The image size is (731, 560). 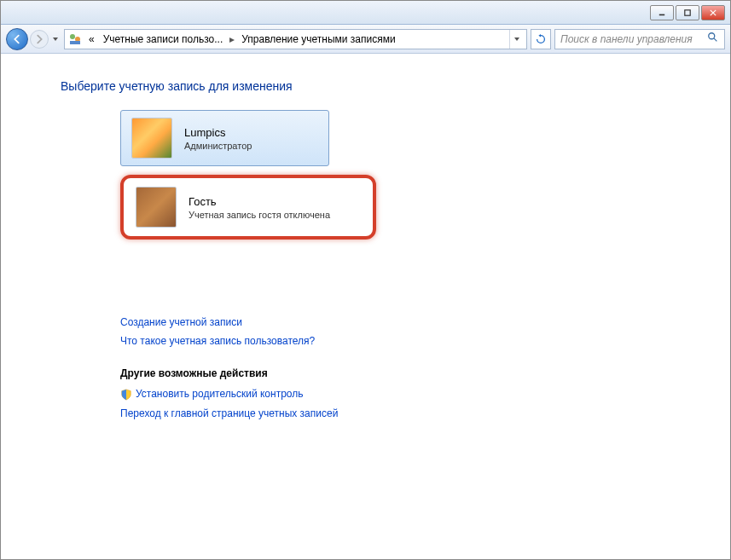 I want to click on forward-button, so click(x=39, y=39).